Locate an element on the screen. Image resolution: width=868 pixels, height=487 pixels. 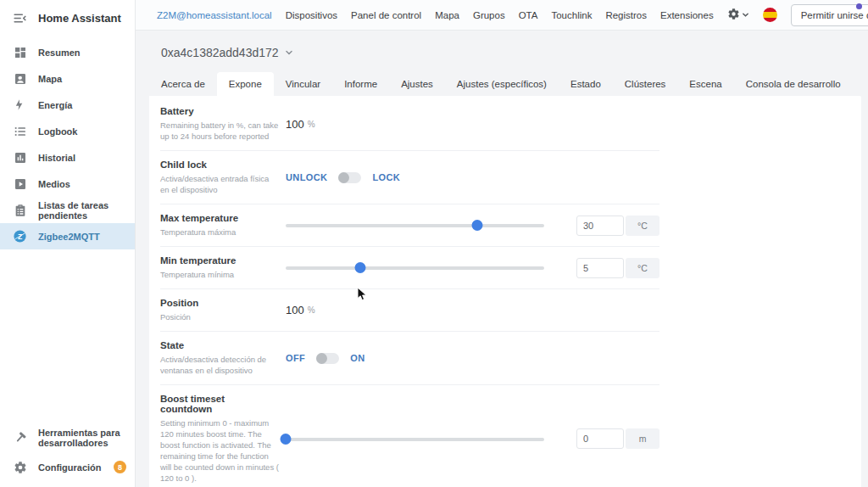
notification-badge: 8 is located at coordinates (120, 467).